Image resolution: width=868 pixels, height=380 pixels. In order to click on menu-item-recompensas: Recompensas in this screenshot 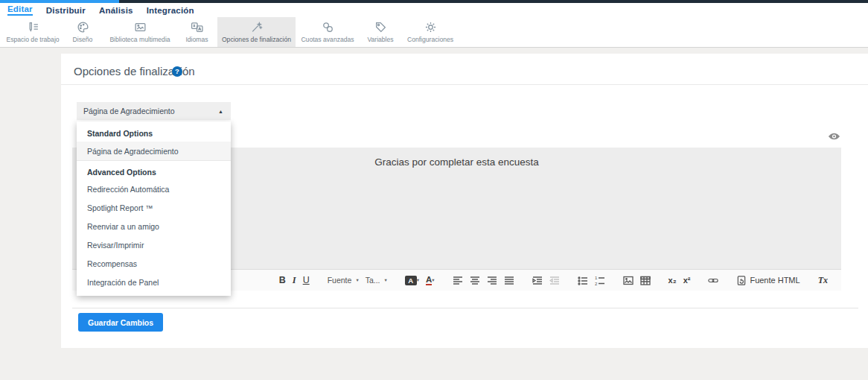, I will do `click(153, 264)`.